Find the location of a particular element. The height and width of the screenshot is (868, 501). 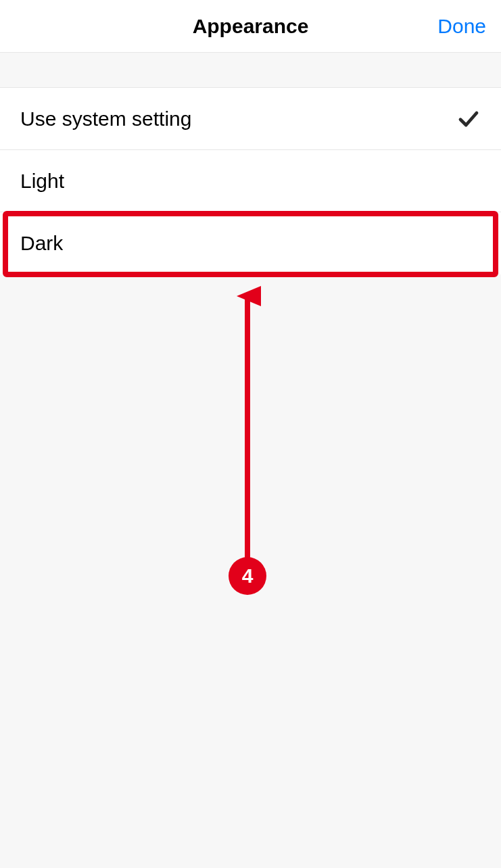

option-label: Dark is located at coordinates (42, 243).